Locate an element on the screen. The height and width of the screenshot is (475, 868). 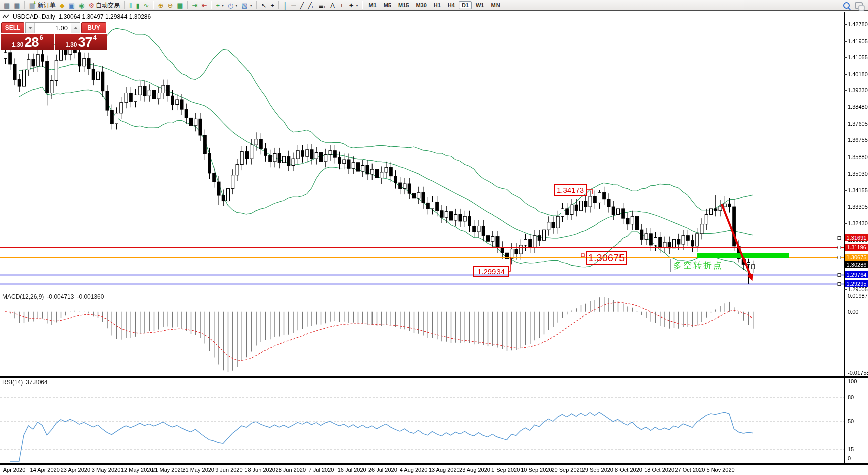
buy-button: BUY is located at coordinates (94, 28).